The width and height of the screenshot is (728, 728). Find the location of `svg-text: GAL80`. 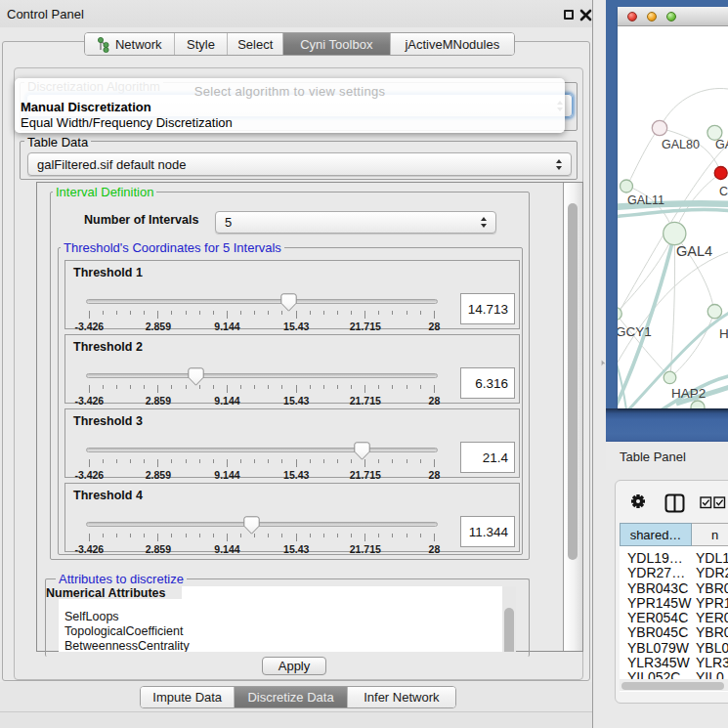

svg-text: GAL80 is located at coordinates (680, 145).